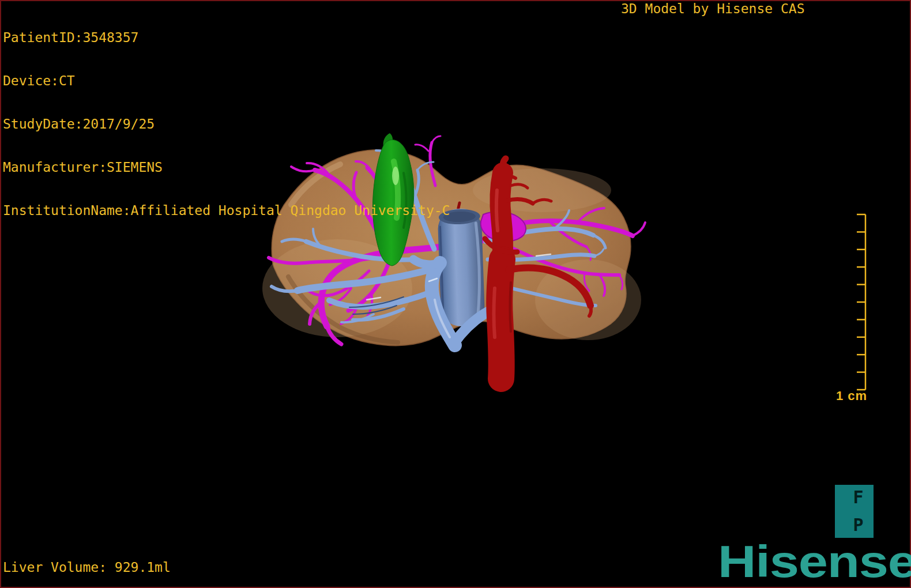 Image resolution: width=911 pixels, height=588 pixels. Describe the element at coordinates (226, 211) in the screenshot. I see `institution-text: InstitutionName:Affiliated Hospital Qing…` at that location.